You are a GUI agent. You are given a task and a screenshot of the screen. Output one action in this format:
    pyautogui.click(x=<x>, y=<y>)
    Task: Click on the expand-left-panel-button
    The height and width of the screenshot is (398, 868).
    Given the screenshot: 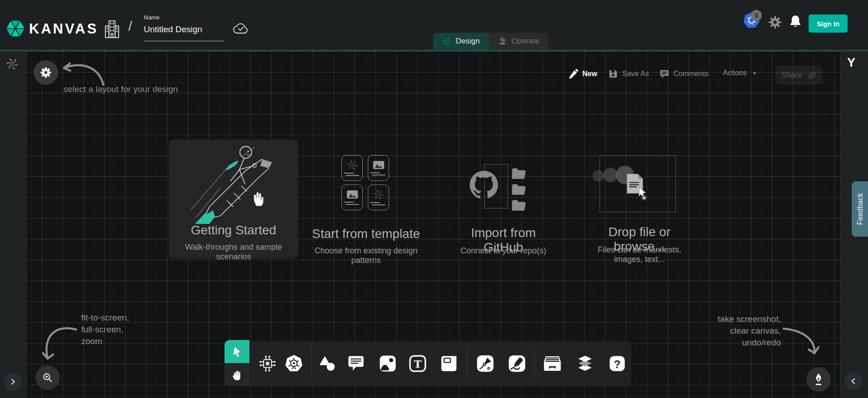 What is the action you would take?
    pyautogui.click(x=13, y=382)
    